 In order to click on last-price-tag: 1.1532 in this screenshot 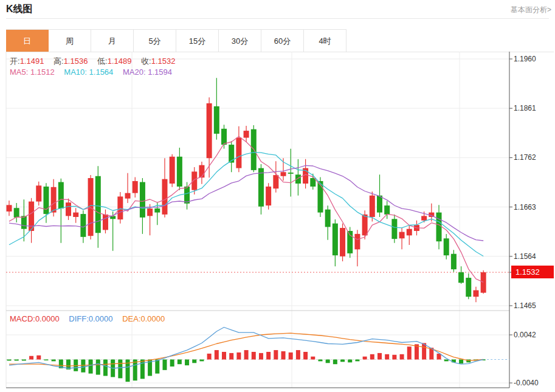, I will do `click(533, 272)`.